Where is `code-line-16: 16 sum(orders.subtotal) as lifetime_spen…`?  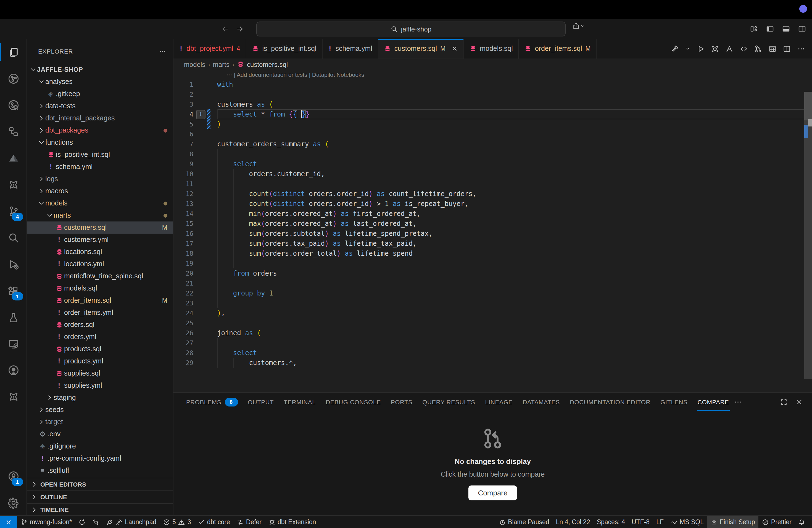 code-line-16: 16 sum(orders.subtotal) as lifetime_spen… is located at coordinates (493, 234).